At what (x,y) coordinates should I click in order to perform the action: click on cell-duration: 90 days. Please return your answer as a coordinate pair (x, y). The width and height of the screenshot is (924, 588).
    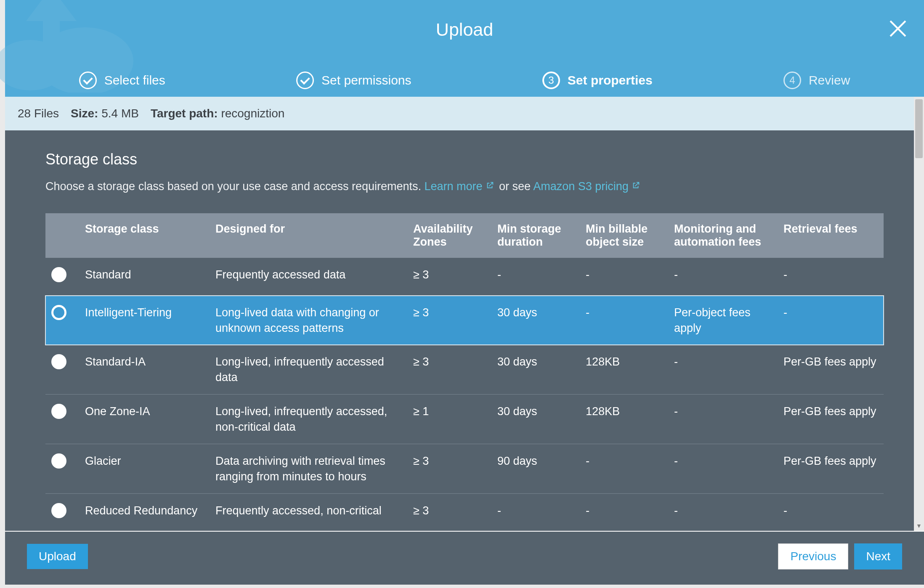
    Looking at the image, I should click on (536, 469).